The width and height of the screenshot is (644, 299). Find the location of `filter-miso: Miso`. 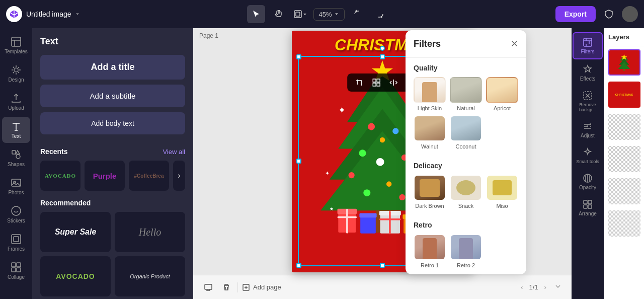

filter-miso: Miso is located at coordinates (502, 192).